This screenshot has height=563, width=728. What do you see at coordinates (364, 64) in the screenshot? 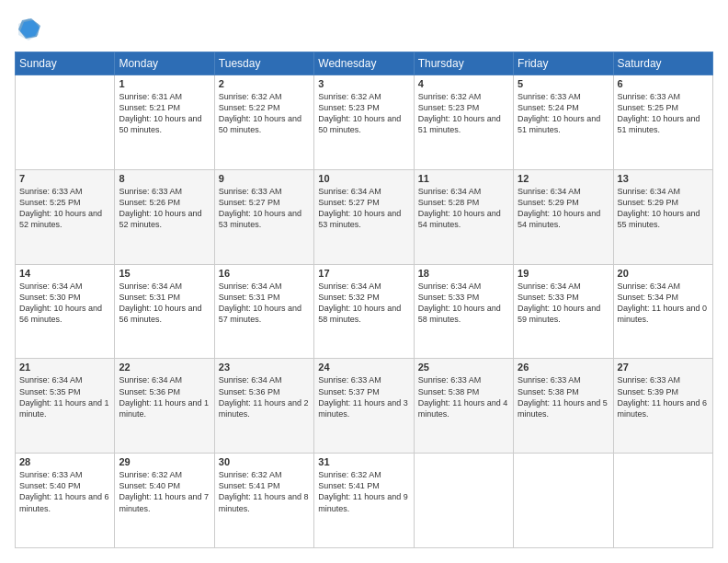
I see `weekday-header: Wednesday` at bounding box center [364, 64].